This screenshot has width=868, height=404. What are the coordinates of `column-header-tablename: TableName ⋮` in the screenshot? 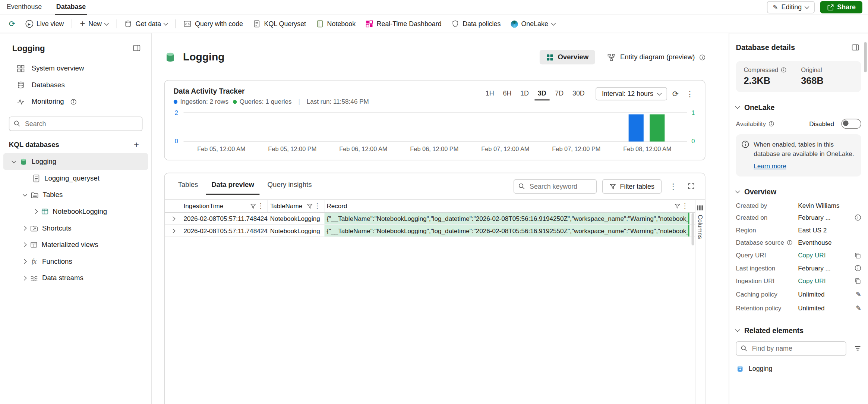 It's located at (296, 206).